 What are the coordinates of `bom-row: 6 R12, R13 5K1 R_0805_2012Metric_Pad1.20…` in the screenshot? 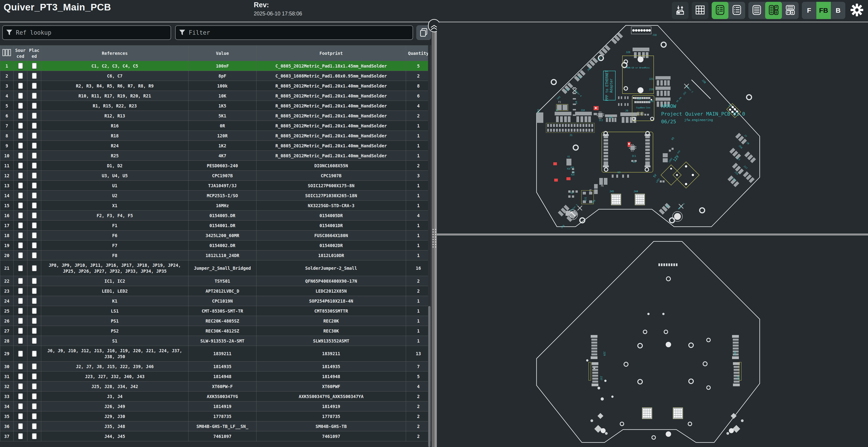 It's located at (216, 116).